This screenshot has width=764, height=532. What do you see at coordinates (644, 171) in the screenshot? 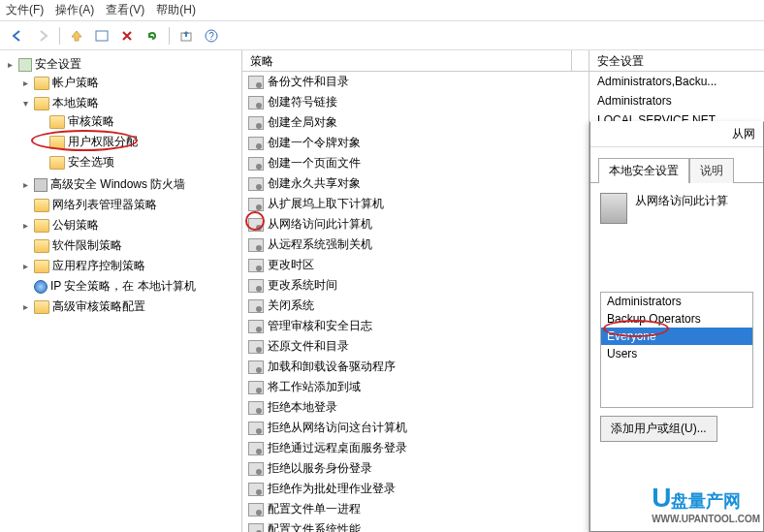
I see `tab-local-security: 本地安全设置` at bounding box center [644, 171].